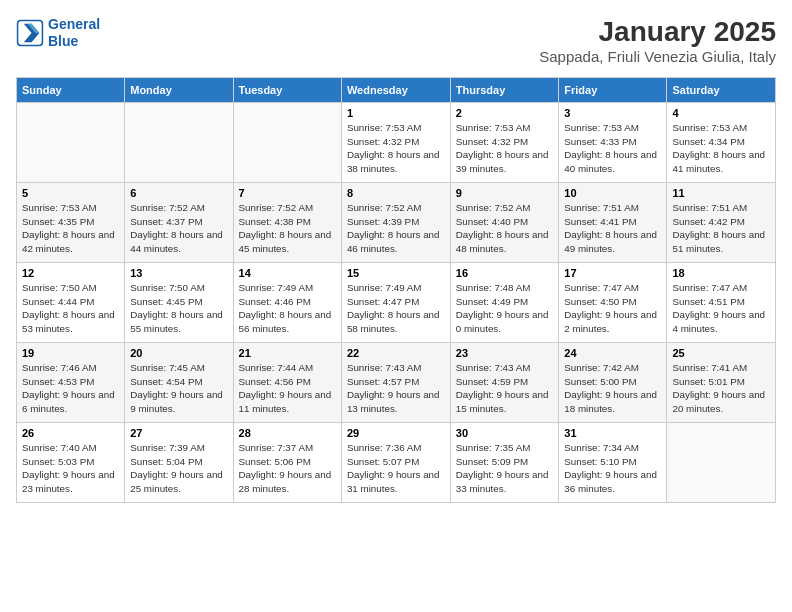 The height and width of the screenshot is (612, 792). I want to click on calendar-cell: 19Sunrise: 7:46 AM Sunset: 4:53 PM Dayli…, so click(71, 383).